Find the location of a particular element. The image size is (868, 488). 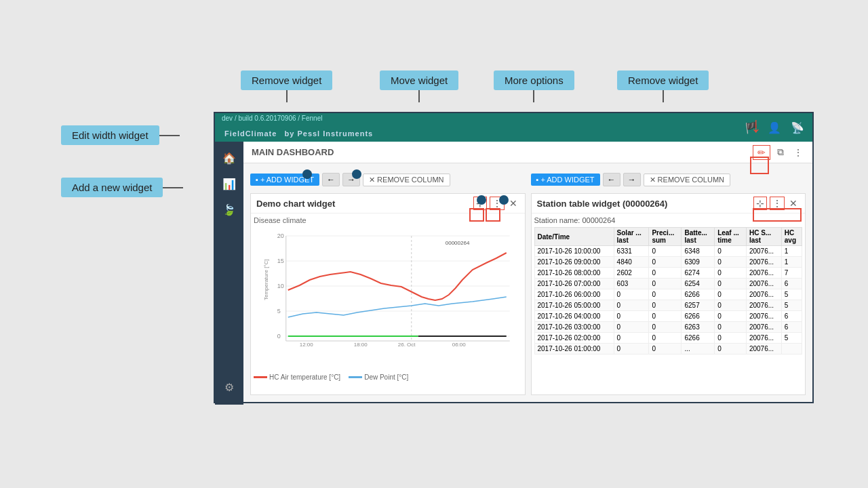

col2-arrow-left: ← is located at coordinates (612, 180).